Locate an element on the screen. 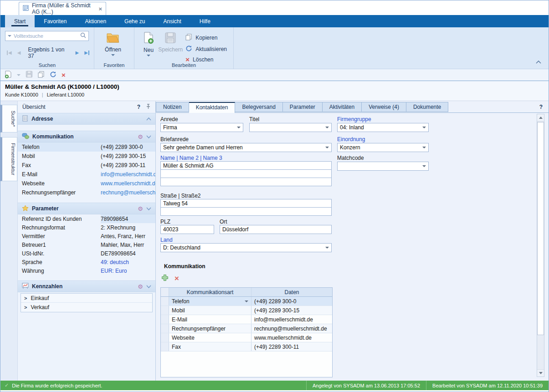  tab-kontaktdaten: Kontaktdaten is located at coordinates (212, 107).